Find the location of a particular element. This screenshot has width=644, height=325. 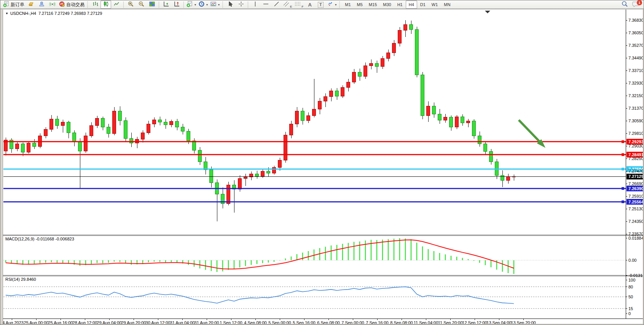

zoom-in-icon is located at coordinates (131, 5).